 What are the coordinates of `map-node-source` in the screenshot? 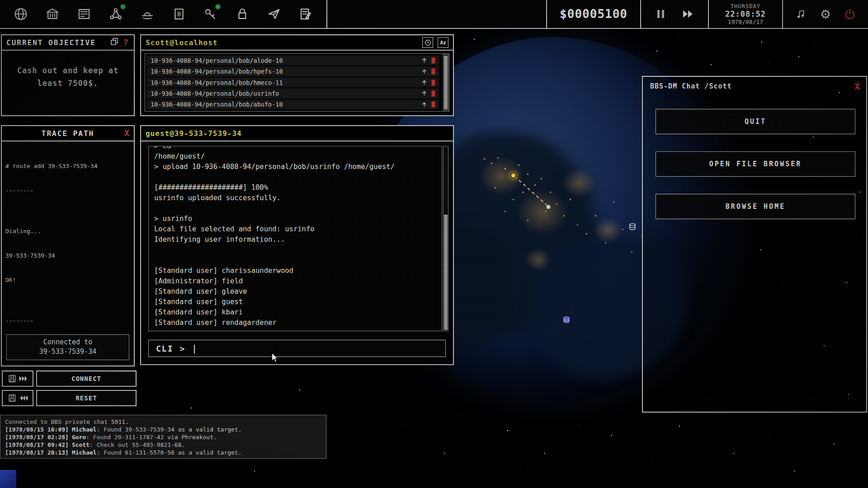 It's located at (514, 175).